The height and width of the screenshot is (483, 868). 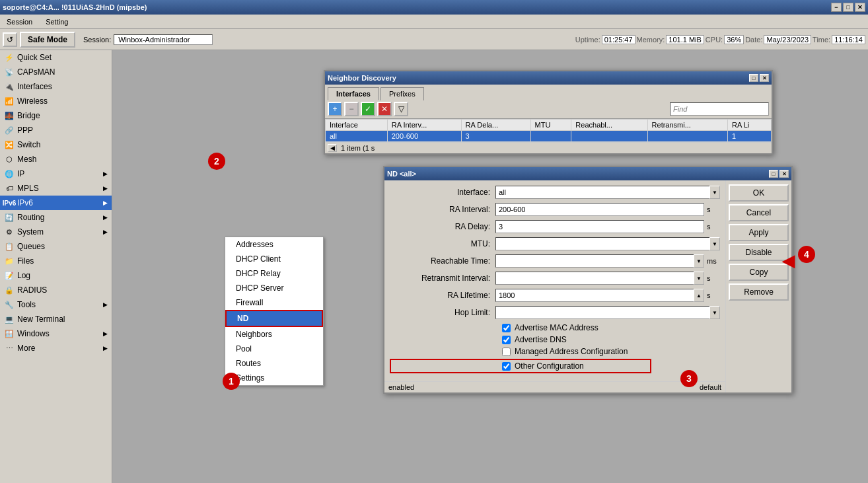 What do you see at coordinates (699, 261) in the screenshot?
I see `reachable-dropdown-button: ▼` at bounding box center [699, 261].